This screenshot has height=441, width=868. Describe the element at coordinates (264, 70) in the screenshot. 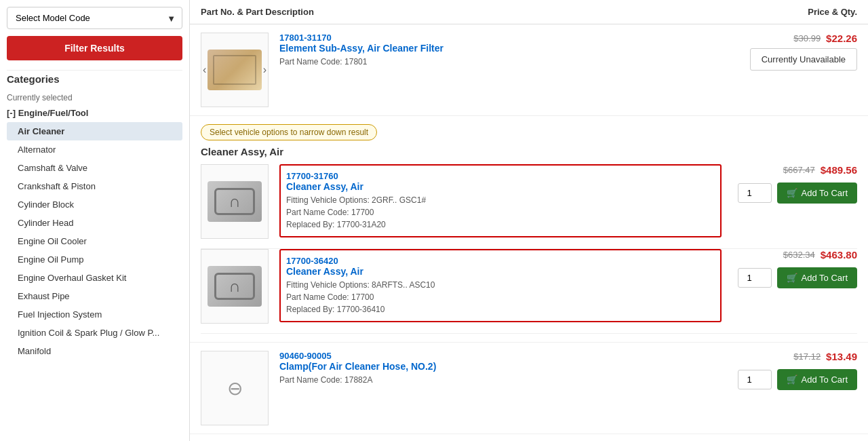

I see `image-next-arrow: ›` at that location.